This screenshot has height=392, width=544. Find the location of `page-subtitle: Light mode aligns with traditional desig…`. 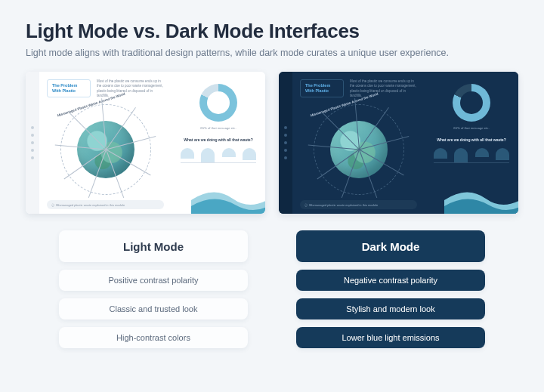

page-subtitle: Light mode aligns with traditional desig… is located at coordinates (272, 53).